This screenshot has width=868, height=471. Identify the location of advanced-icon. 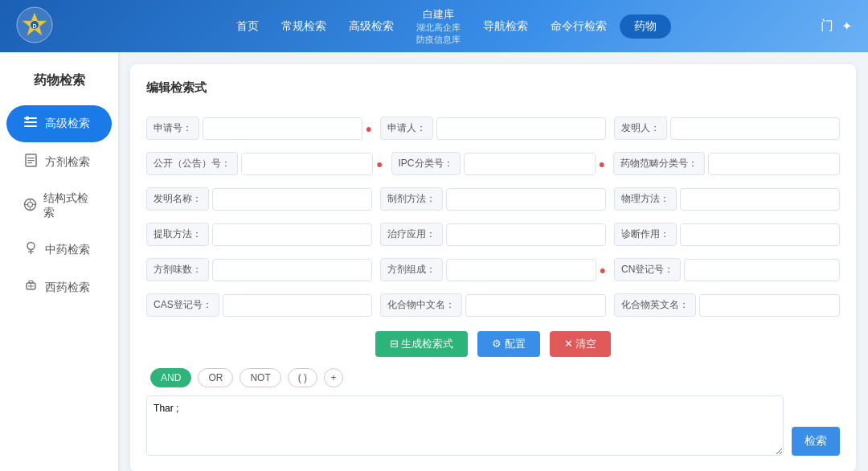
(31, 124).